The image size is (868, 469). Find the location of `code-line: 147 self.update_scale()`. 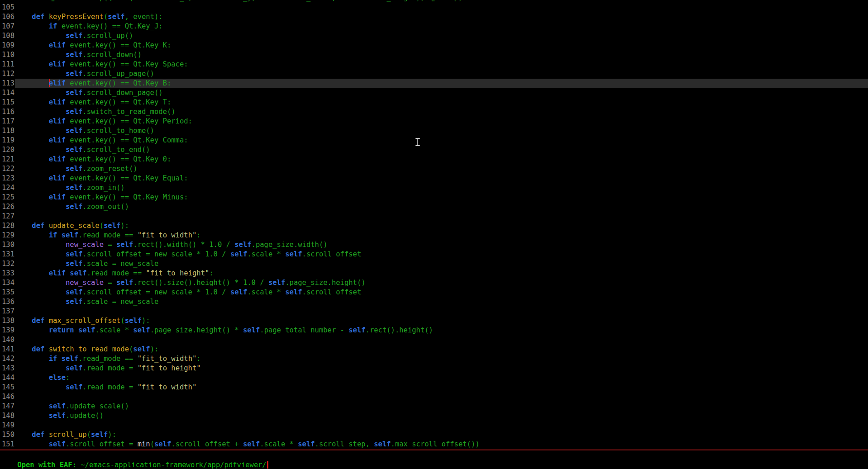

code-line: 147 self.update_scale() is located at coordinates (434, 406).